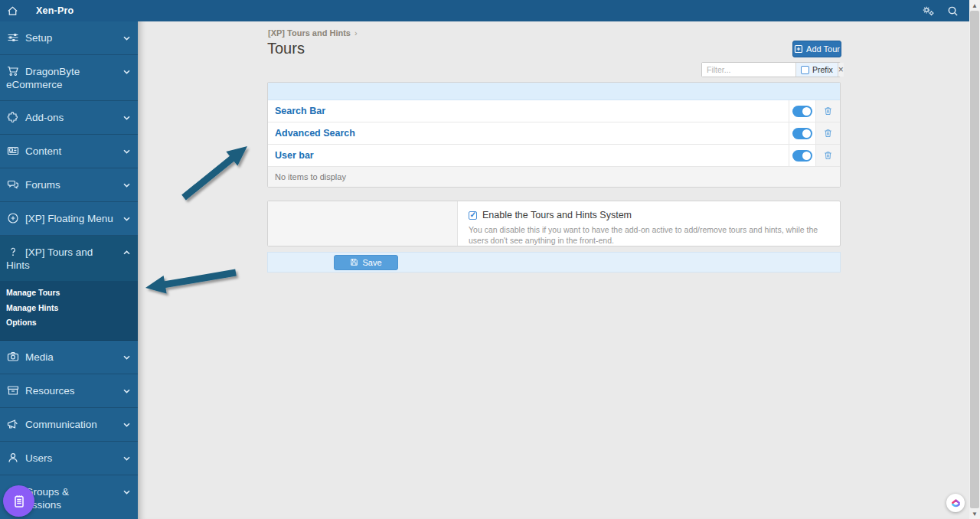  I want to click on comments-icon, so click(12, 184).